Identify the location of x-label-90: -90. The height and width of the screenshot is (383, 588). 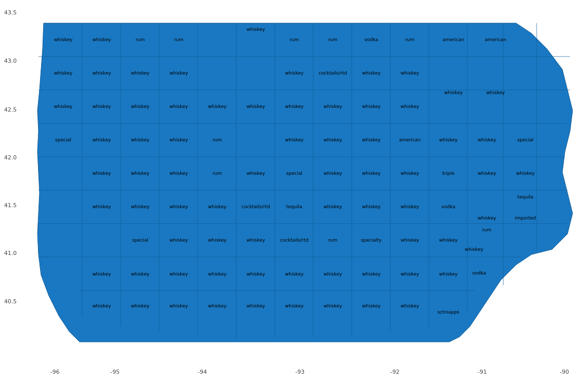
(564, 372).